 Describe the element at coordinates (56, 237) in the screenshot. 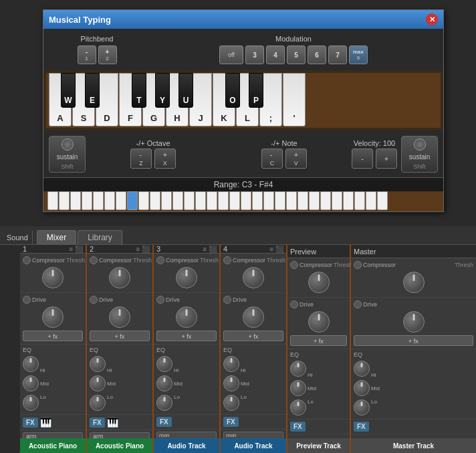

I see `tab-mixer: Mixer` at that location.